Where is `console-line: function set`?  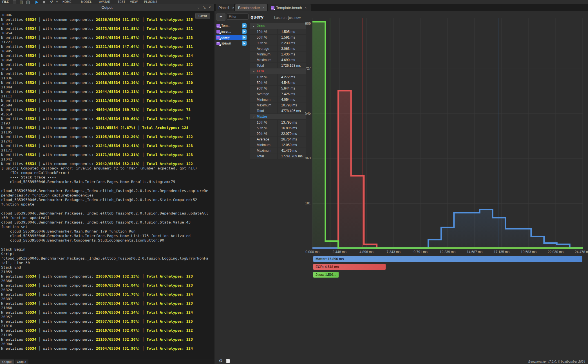 console-line: function set is located at coordinates (105, 227).